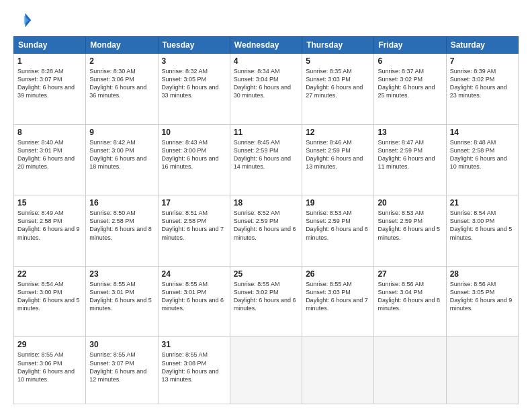  I want to click on calendar-day: 26 Sunrise: 8:55 AMSunset: 3:03 PMDaylig…, so click(339, 302).